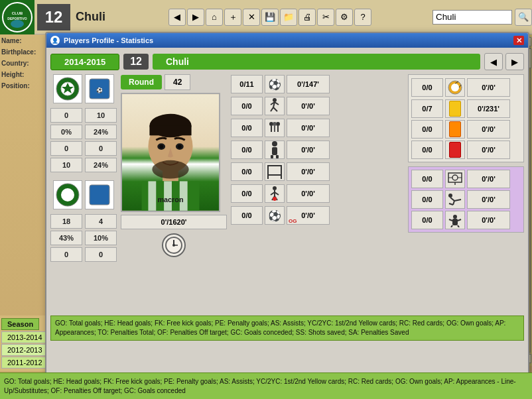  Describe the element at coordinates (170, 200) in the screenshot. I see `svg-text: macron` at that location.